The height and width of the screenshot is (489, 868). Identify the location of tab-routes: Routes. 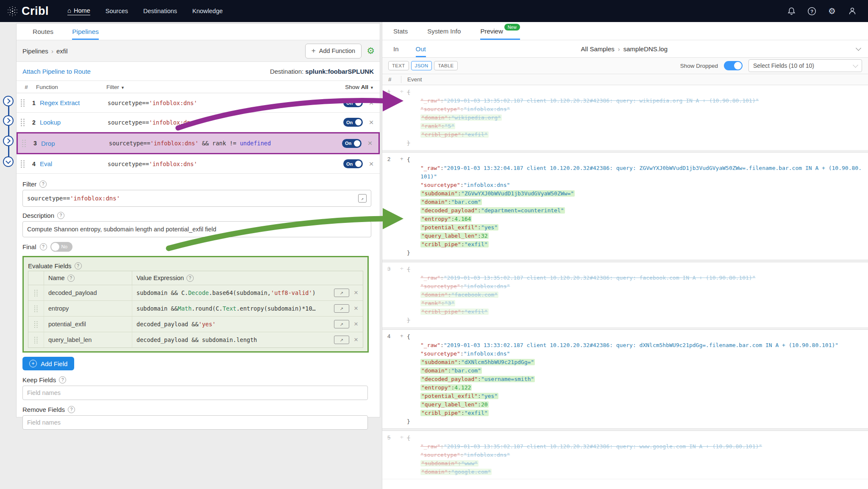
(43, 32).